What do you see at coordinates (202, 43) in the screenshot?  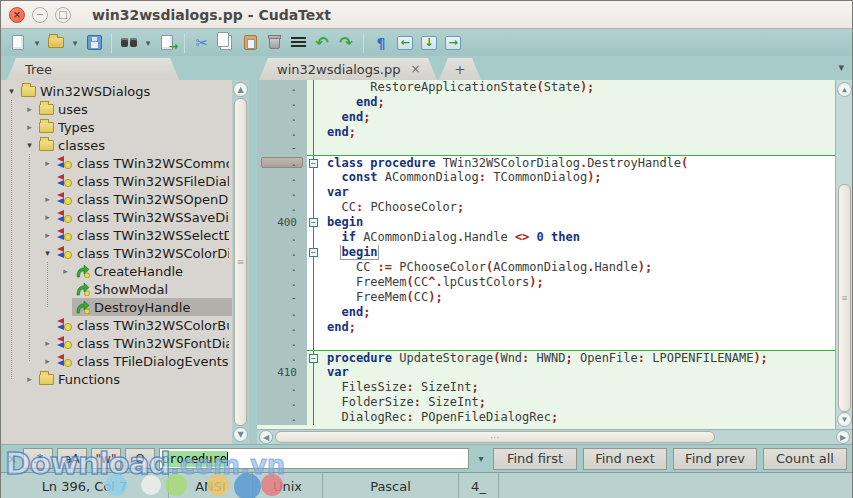 I see `cut-button-icon: ✂` at bounding box center [202, 43].